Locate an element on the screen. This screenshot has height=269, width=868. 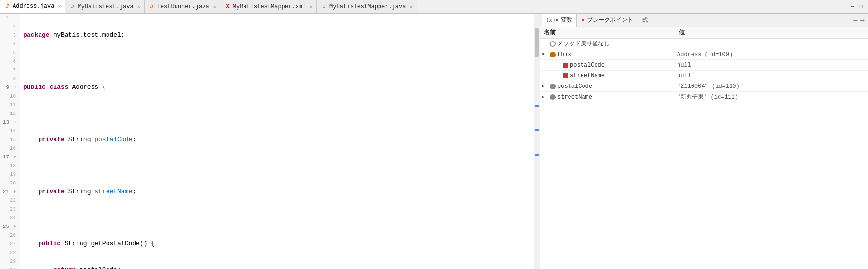
tab-mapper-java: J MyBatisTestMapper.java ✕ is located at coordinates (366, 7).